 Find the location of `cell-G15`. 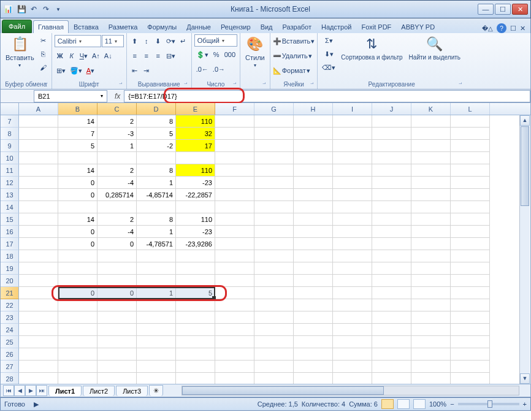

cell-G15 is located at coordinates (274, 220).